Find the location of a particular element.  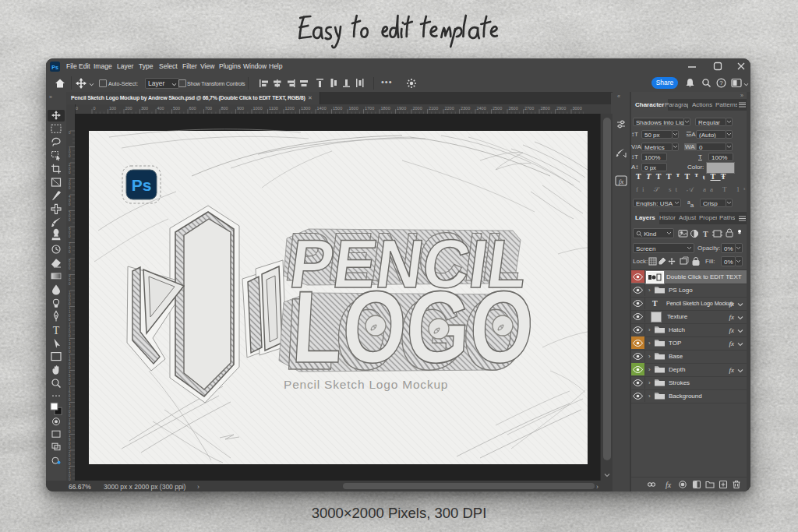

svg-text: 1100 is located at coordinates (274, 108).